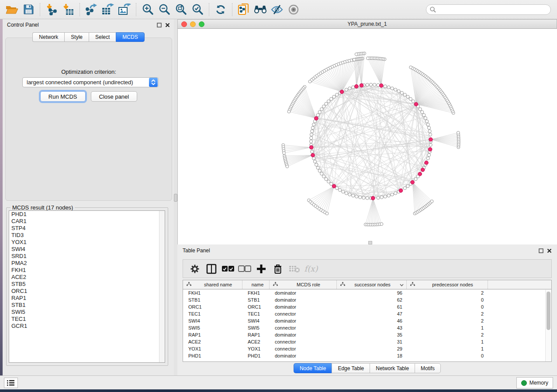 This screenshot has width=557, height=392. Describe the element at coordinates (213, 300) in the screenshot. I see `cell-shared-name: STB1` at that location.